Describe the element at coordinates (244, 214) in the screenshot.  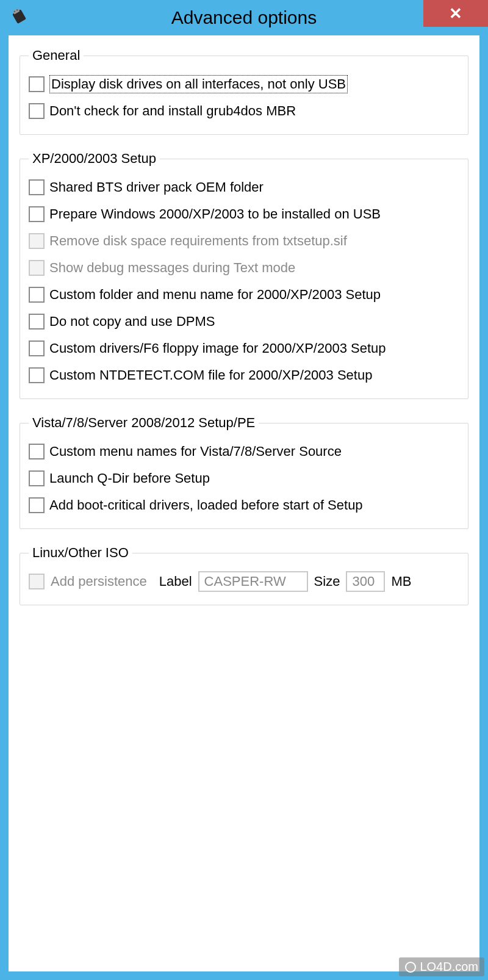
I see `checkbox-row: Prepare Windows 2000/XP/2003 to be insta…` at that location.